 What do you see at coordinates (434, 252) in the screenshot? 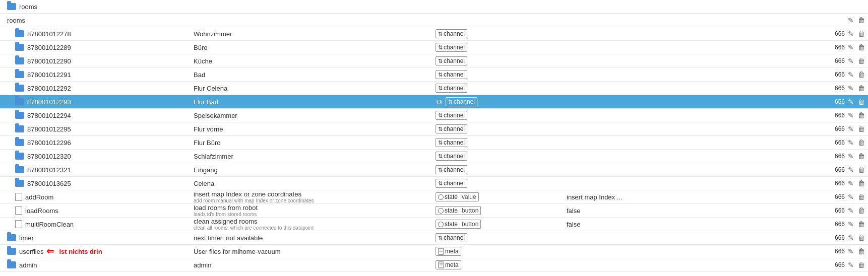
I see `table-row: userfiles⇐ist nichts drinUser files for …` at bounding box center [434, 252].